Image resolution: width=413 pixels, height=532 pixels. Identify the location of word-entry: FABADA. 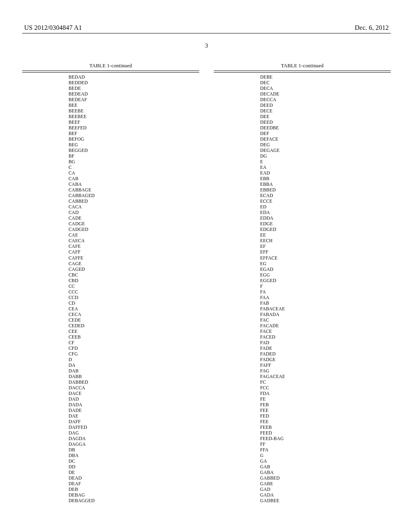
(325, 314).